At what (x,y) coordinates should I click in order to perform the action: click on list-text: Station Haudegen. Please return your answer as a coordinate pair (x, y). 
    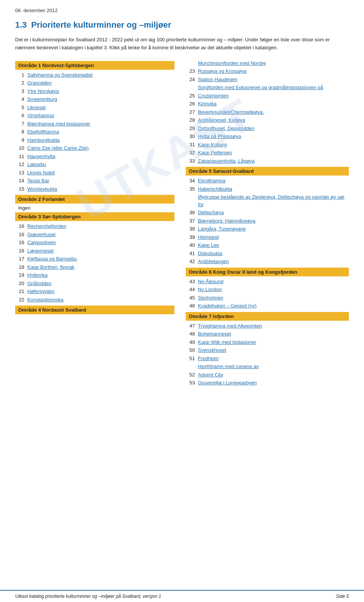
    Looking at the image, I should click on (218, 80).